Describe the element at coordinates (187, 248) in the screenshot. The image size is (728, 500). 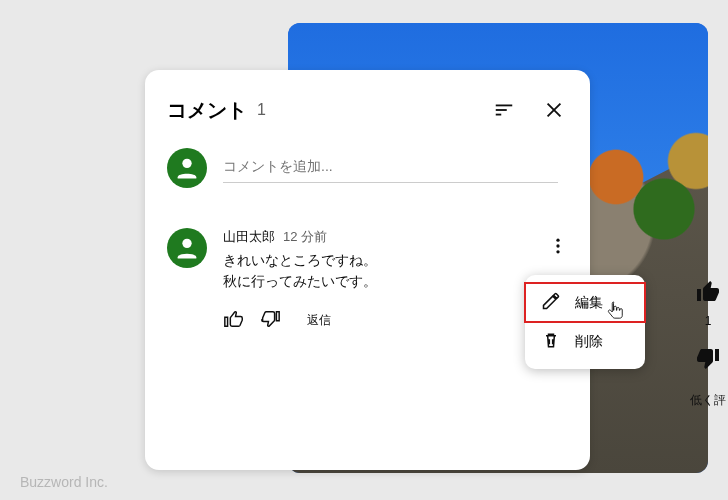
I see `commenter-avatar` at that location.